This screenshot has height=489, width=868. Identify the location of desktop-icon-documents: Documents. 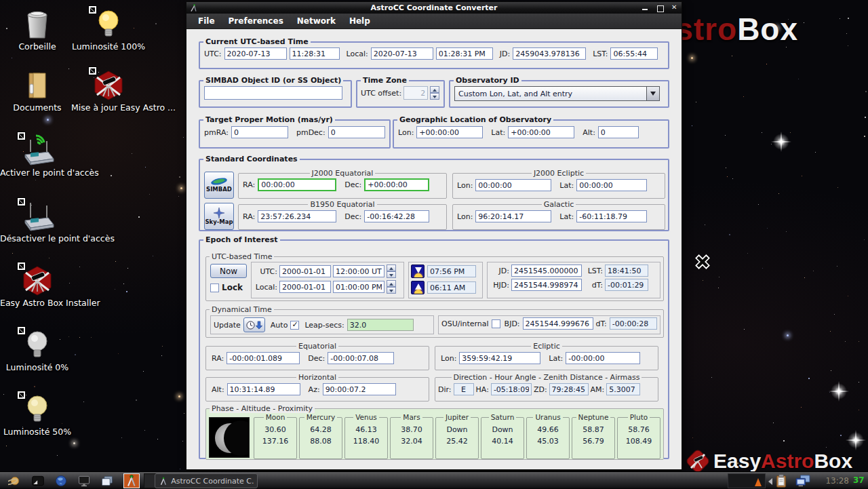
(37, 91).